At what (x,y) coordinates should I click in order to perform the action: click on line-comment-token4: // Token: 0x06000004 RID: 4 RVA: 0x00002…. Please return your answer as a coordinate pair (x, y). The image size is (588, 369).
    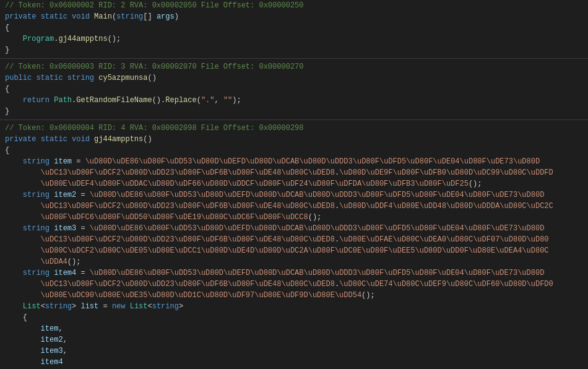
    Looking at the image, I should click on (294, 128).